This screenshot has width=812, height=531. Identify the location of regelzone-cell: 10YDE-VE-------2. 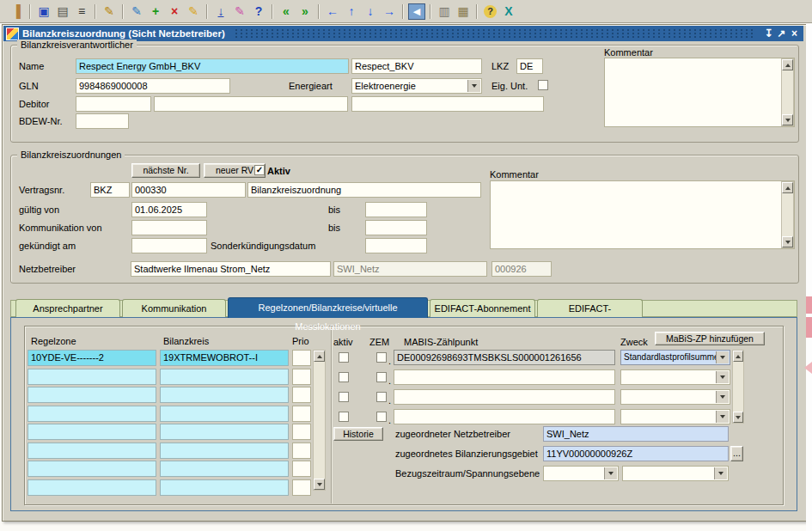
(92, 357).